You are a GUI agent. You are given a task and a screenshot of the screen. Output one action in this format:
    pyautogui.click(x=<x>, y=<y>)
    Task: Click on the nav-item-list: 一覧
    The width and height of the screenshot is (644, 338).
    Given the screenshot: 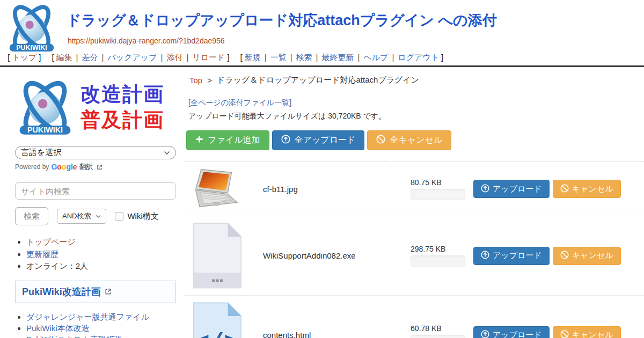 What is the action you would take?
    pyautogui.click(x=279, y=57)
    